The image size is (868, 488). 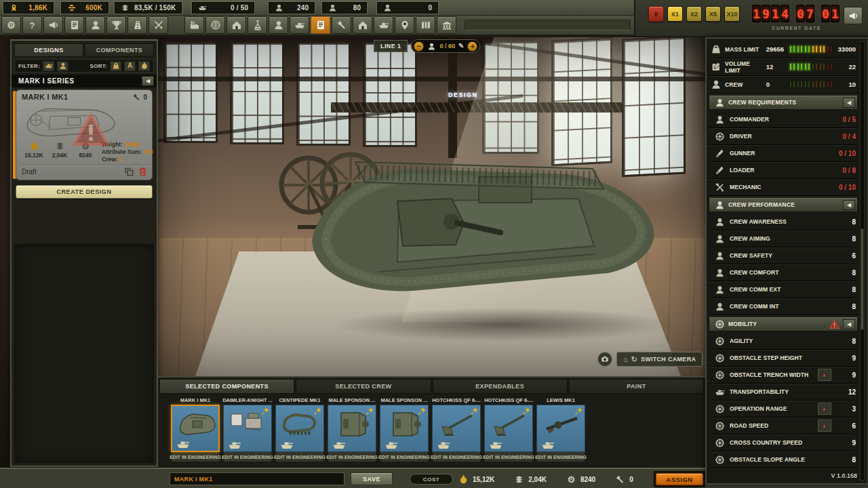 What do you see at coordinates (142, 172) in the screenshot?
I see `delete-design-icon` at bounding box center [142, 172].